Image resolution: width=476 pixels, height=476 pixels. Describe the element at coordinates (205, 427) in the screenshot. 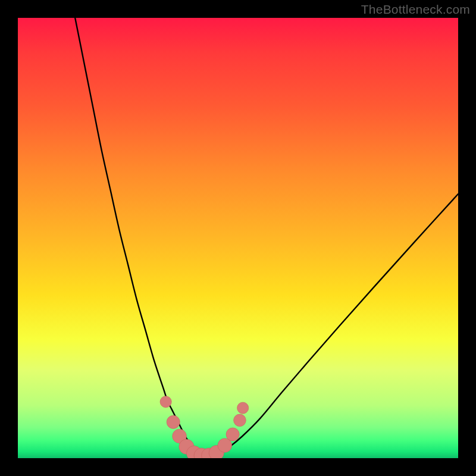

I see `curve-markers` at that location.